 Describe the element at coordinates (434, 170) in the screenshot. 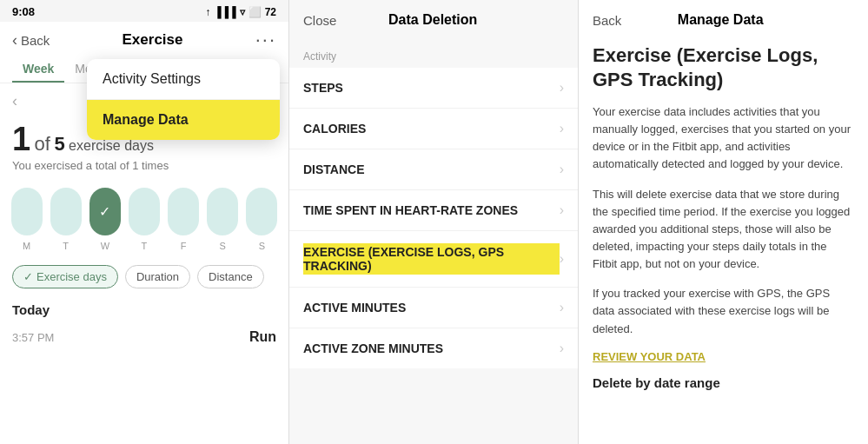

I see `list-item-distance: DISTANCE ›` at that location.